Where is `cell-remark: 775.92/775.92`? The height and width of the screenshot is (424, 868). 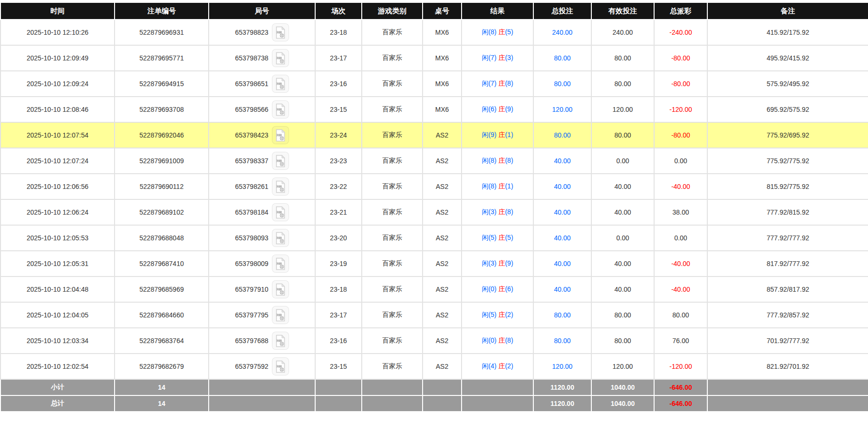
cell-remark: 775.92/775.92 is located at coordinates (788, 161).